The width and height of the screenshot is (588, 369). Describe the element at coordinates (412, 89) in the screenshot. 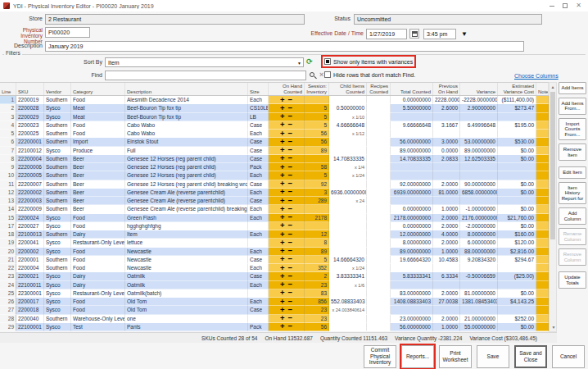

I see `column-header-total: Total Counted` at that location.